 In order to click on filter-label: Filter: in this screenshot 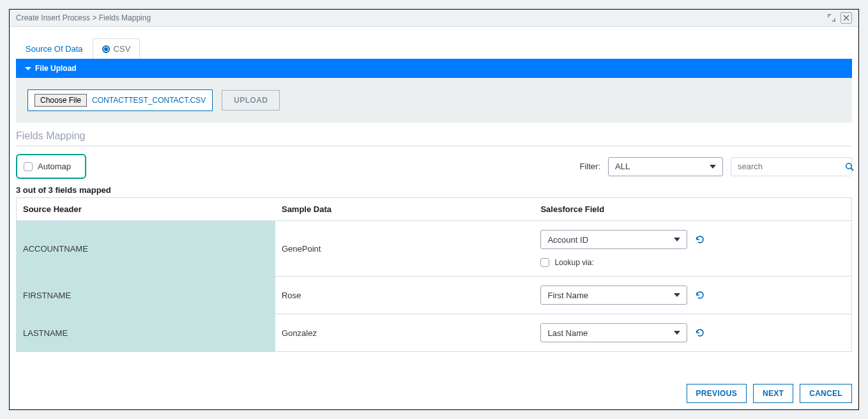, I will do `click(590, 166)`.